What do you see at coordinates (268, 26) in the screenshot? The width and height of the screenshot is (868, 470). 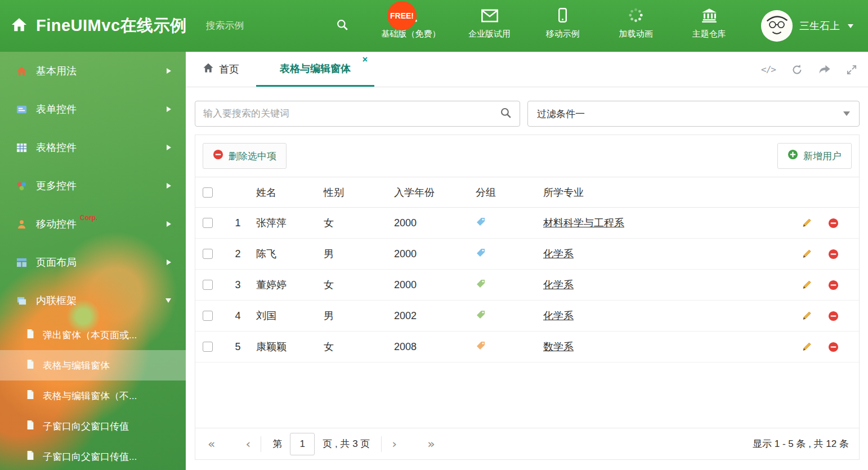 I see `header-search-input` at bounding box center [268, 26].